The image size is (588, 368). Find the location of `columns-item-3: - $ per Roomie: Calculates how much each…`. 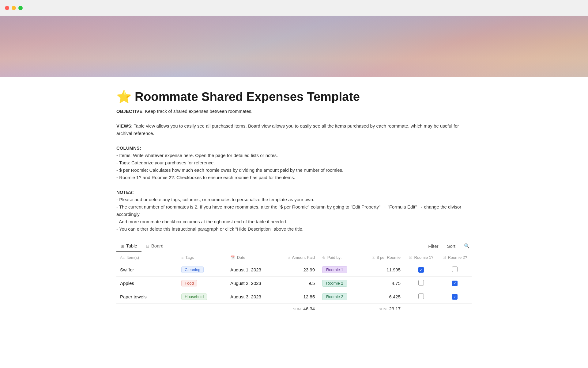

columns-item-3: - $ per Roomie: Calculates how much each… is located at coordinates (294, 170).